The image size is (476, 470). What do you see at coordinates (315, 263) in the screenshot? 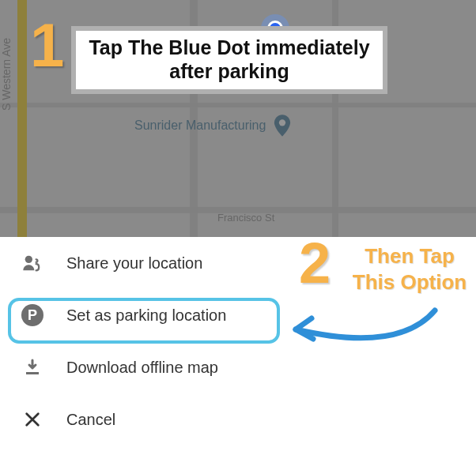
I see `annotation-step2-number: 2` at bounding box center [315, 263].